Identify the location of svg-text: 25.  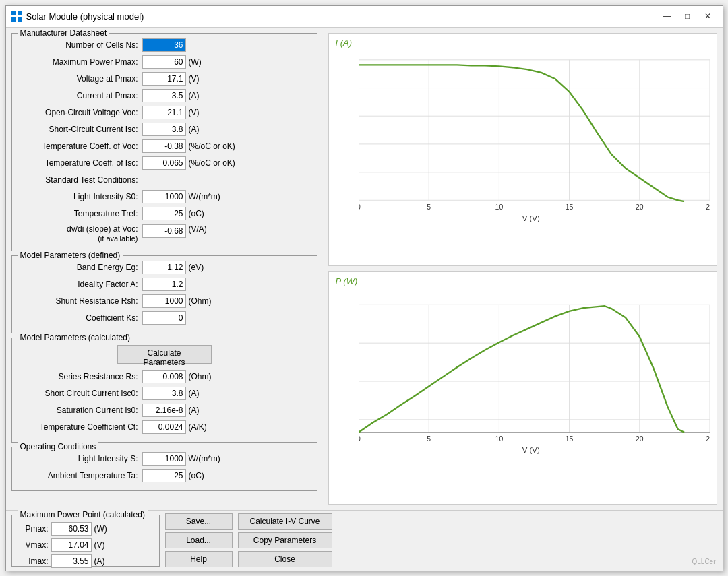
(708, 439).